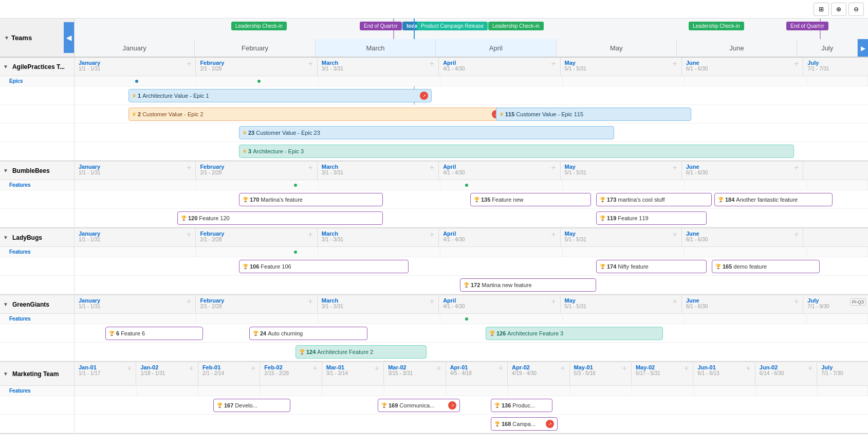 Image resolution: width=868 pixels, height=444 pixels. Describe the element at coordinates (189, 301) in the screenshot. I see `gg-add-jan: +` at that location.